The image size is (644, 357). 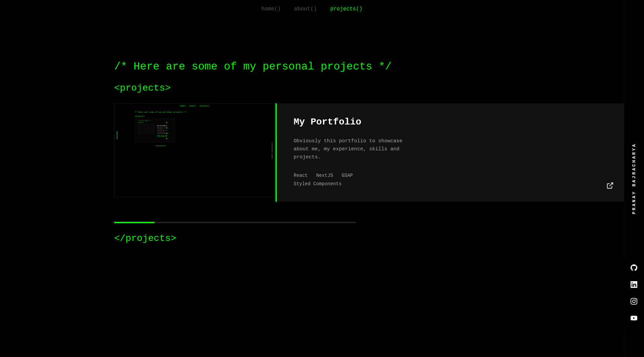 I want to click on progress-bar, so click(x=235, y=222).